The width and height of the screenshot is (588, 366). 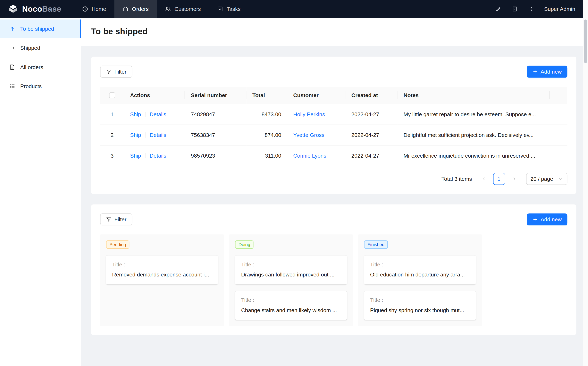 What do you see at coordinates (560, 9) in the screenshot?
I see `user-menu: Super Admin` at bounding box center [560, 9].